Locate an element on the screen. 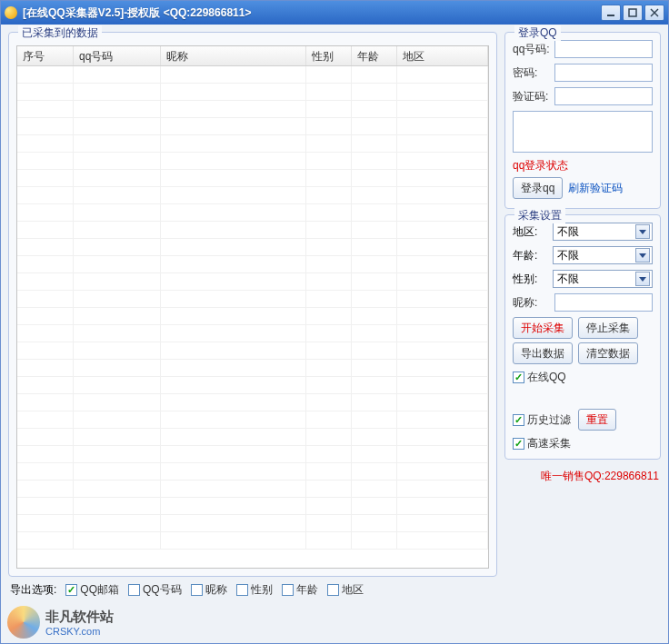  col-region: 地区 is located at coordinates (443, 56).